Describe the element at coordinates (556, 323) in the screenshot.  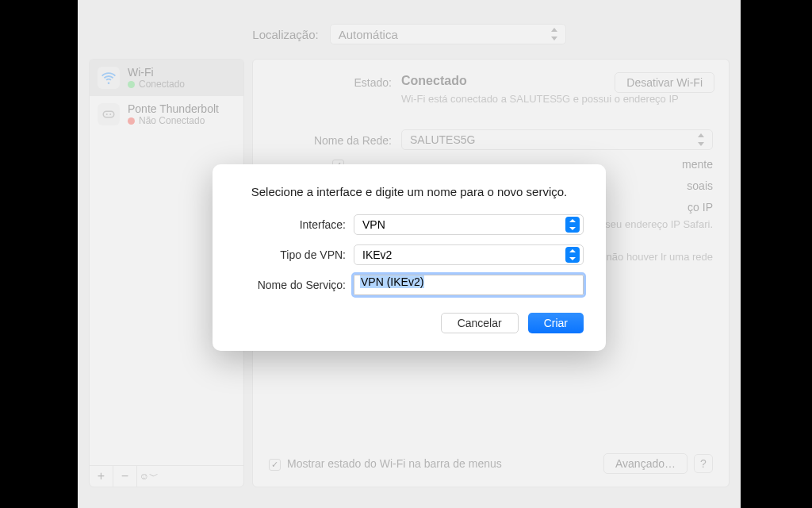
I see `create-button: Criar` at that location.